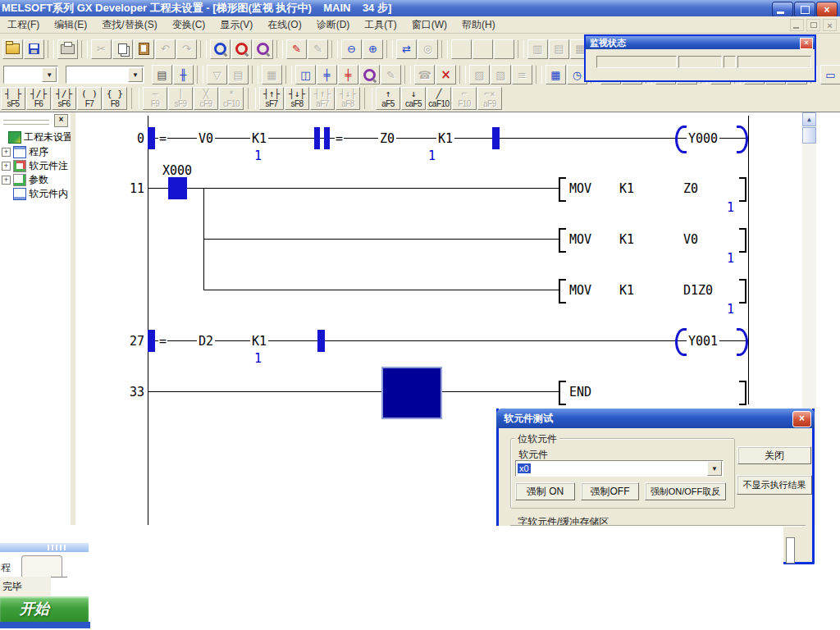  Describe the element at coordinates (177, 171) in the screenshot. I see `contact-device-label: X000` at that location.